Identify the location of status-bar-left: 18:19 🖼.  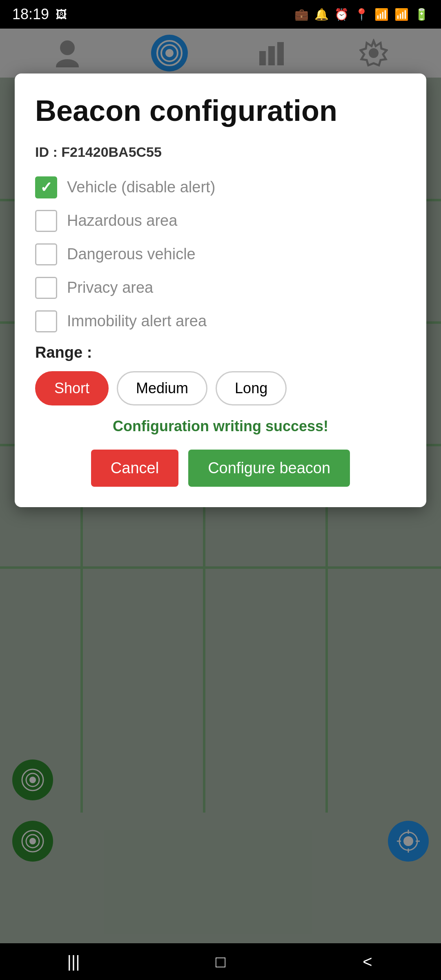
(40, 14).